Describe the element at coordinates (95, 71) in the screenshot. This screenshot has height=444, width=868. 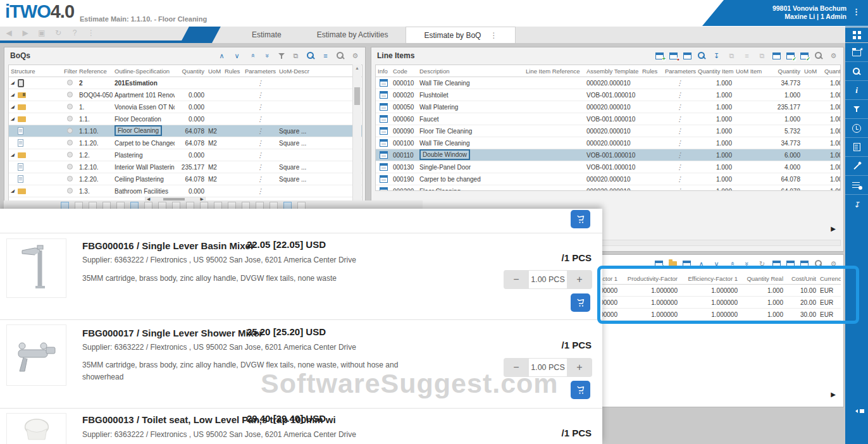
I see `col-reference: Reference` at that location.